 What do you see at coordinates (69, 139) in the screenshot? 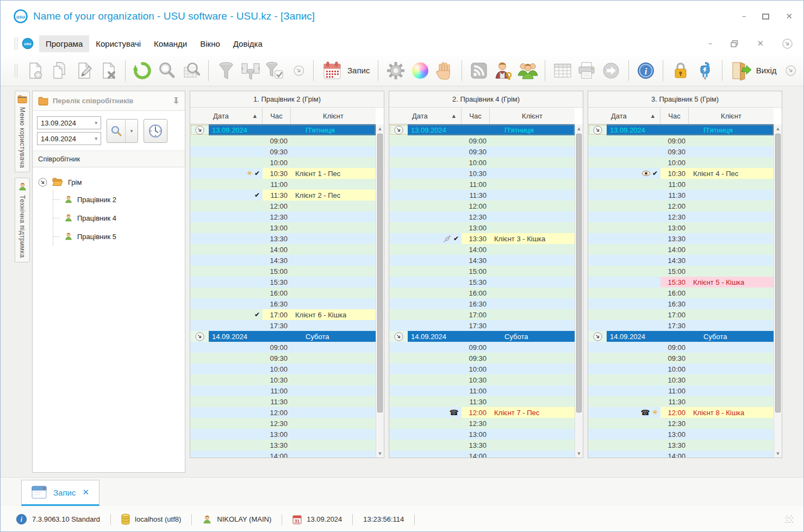
I see `date-to-input: 14.09.2024 ▾` at bounding box center [69, 139].